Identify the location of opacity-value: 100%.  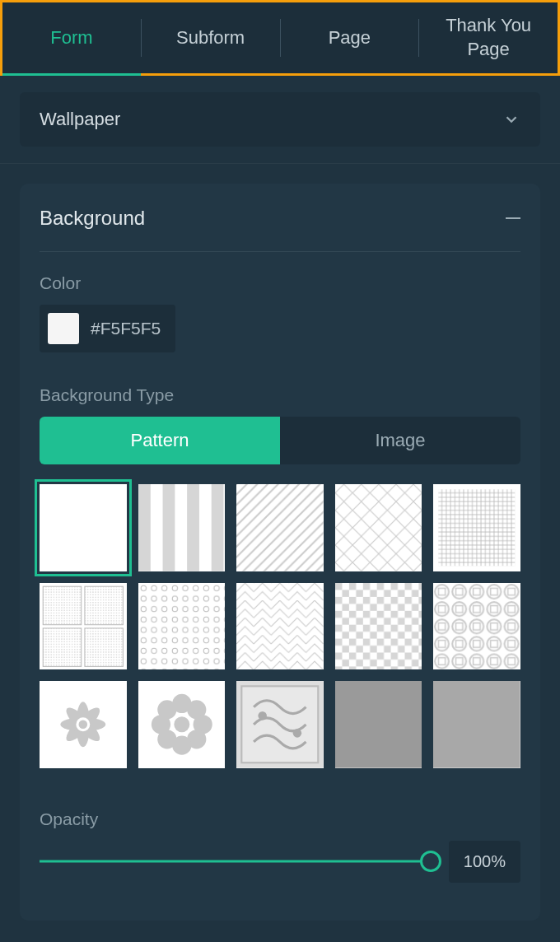
(484, 861).